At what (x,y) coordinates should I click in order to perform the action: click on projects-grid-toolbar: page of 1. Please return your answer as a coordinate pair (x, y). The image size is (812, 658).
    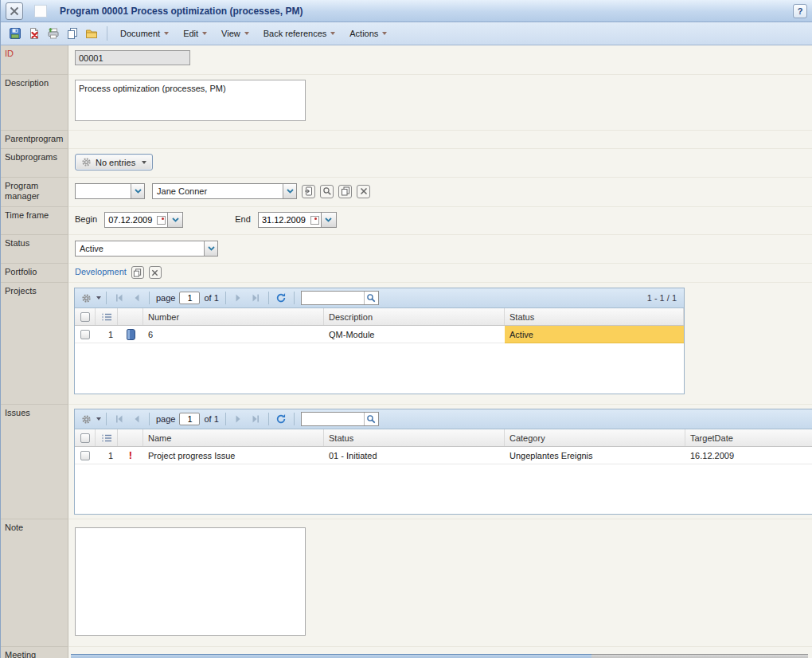
    Looking at the image, I should click on (379, 298).